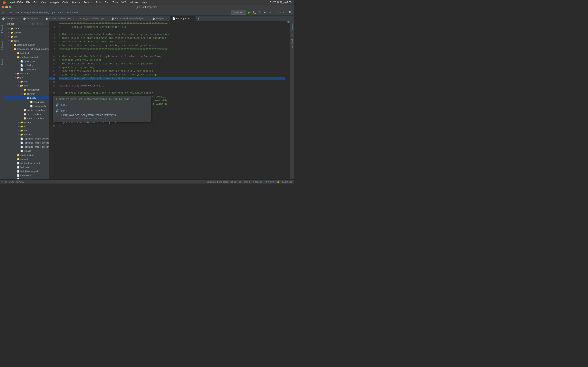 Image resolution: width=588 pixels, height=367 pixels. Describe the element at coordinates (107, 2) in the screenshot. I see `menu-run: Run` at that location.